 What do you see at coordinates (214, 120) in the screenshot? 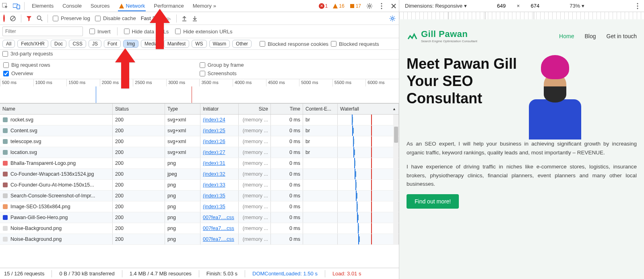
I see `initiator-link: (index):24` at bounding box center [214, 120].